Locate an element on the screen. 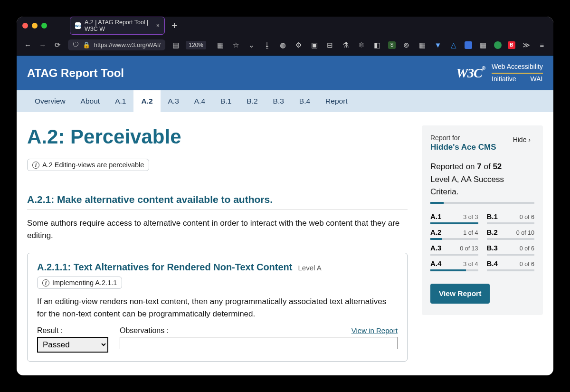 The height and width of the screenshot is (392, 570). section-heading: A.2.1: Make alternative content availabl… is located at coordinates (218, 201).